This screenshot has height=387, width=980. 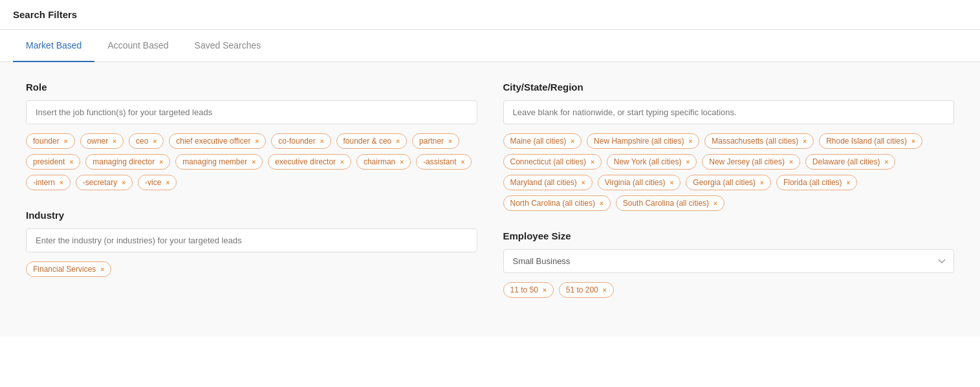 I want to click on tag-delaware: Delaware (all cities)×, so click(x=851, y=162).